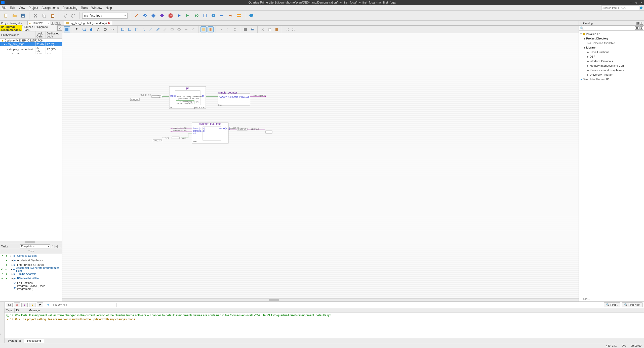 The width and height of the screenshot is (644, 348). I want to click on col-message: Message, so click(336, 310).